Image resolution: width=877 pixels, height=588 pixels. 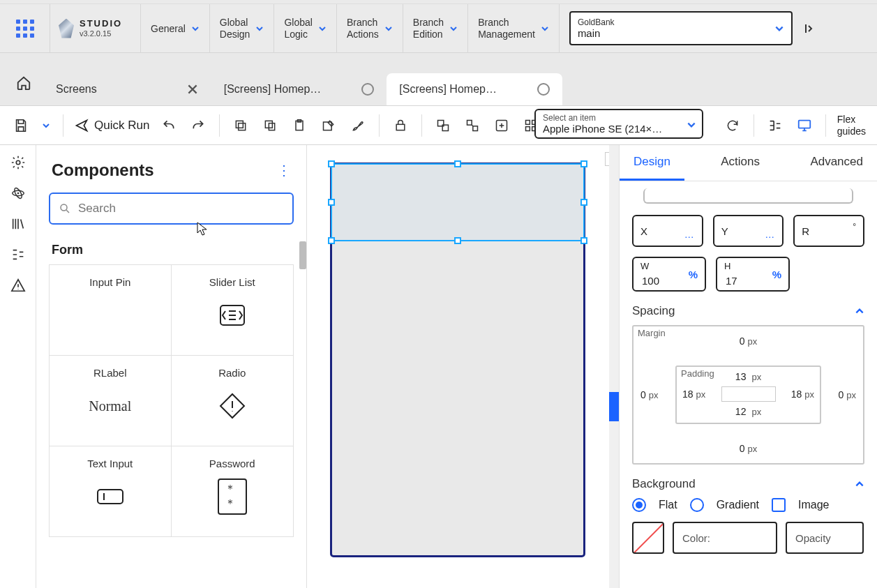 What do you see at coordinates (435, 28) in the screenshot?
I see `menu-branch-edition: Branch Edition` at bounding box center [435, 28].